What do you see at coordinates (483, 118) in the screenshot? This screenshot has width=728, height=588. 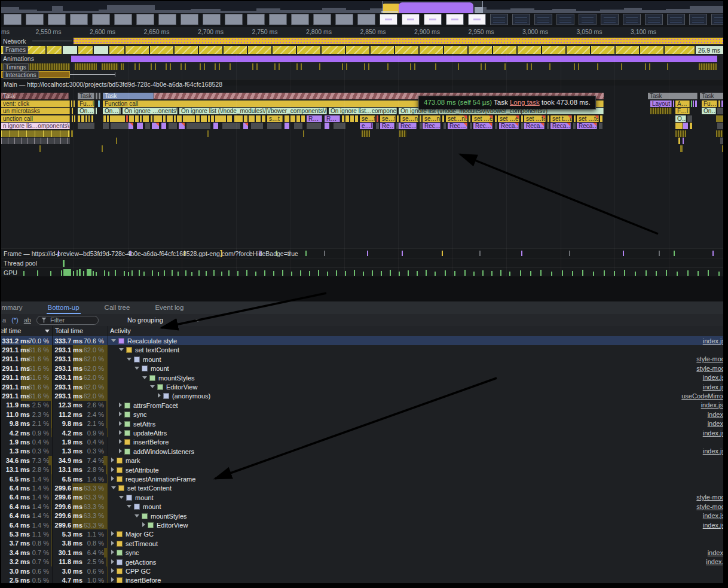 I see `flame-bar: set …ent` at bounding box center [483, 118].